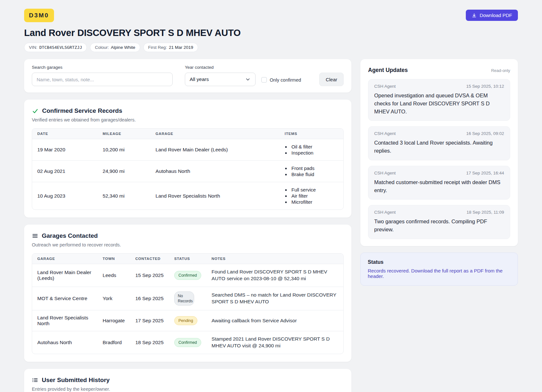 The width and height of the screenshot is (542, 392). Describe the element at coordinates (314, 174) in the screenshot. I see `service-item: Brake fluid` at that location.